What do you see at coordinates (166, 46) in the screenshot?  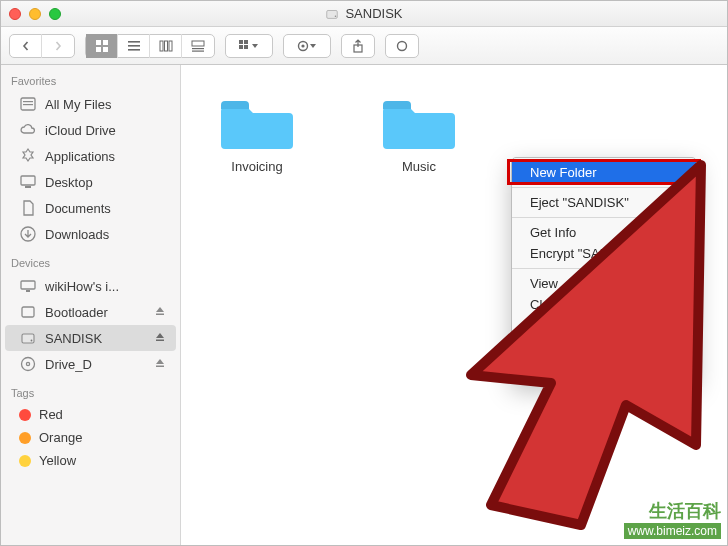 I see `column-view-button` at bounding box center [166, 46].